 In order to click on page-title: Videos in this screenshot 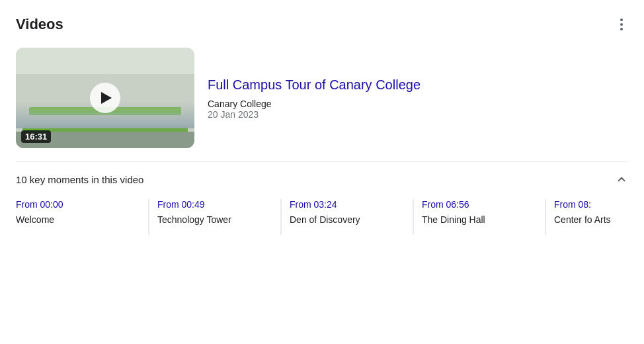, I will do `click(40, 24)`.